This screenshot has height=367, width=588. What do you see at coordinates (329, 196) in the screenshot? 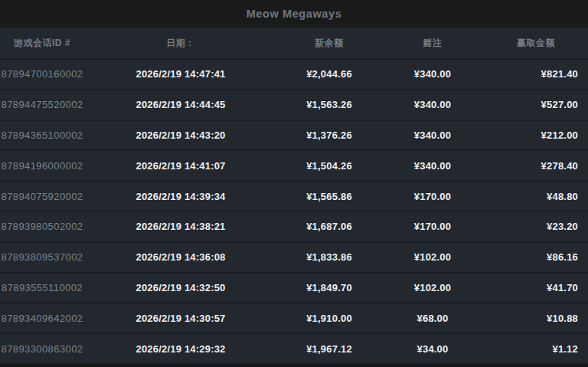
I see `balance-cell: ¥1,565.86` at bounding box center [329, 196].